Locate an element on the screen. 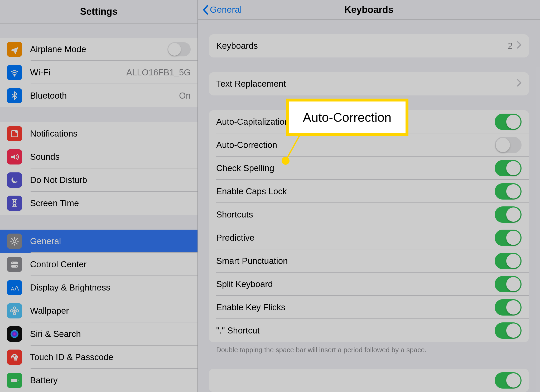  fingerprint-icon is located at coordinates (15, 357).